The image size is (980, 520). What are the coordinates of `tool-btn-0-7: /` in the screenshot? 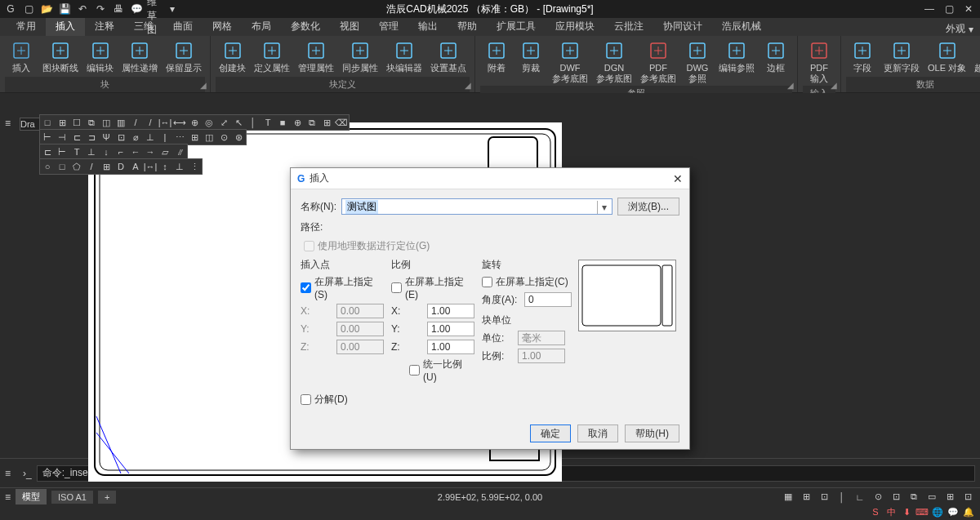 It's located at (150, 122).